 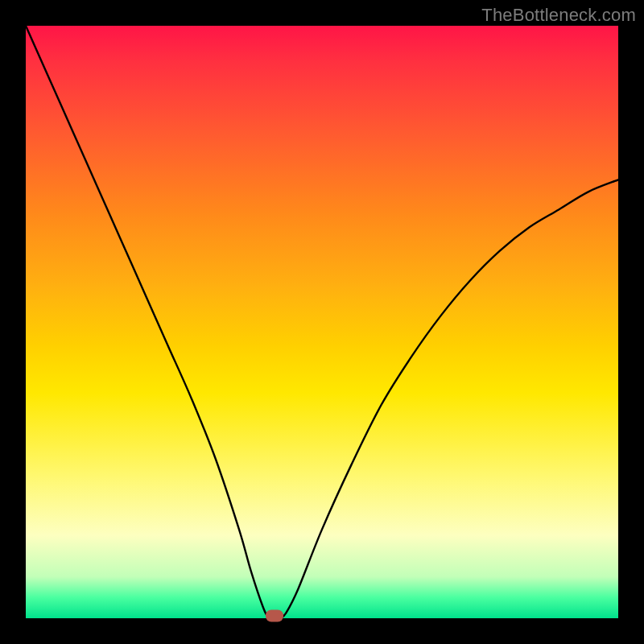 What do you see at coordinates (559, 15) in the screenshot?
I see `attribution-text: TheBottleneck.com` at bounding box center [559, 15].